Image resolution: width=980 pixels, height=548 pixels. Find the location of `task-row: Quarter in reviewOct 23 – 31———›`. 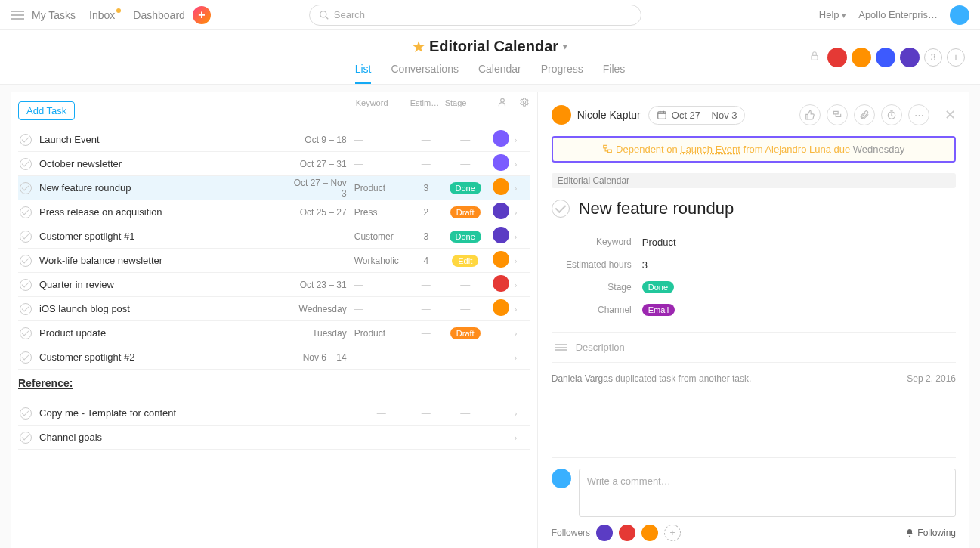

task-row: Quarter in reviewOct 23 – 31———› is located at coordinates (274, 285).